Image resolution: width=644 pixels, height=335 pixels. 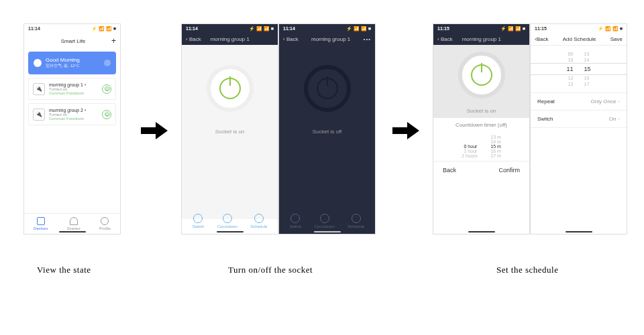 I want to click on phone-add-schedule: 11:15 ⚡ 📶 📶 ■ ‹Back Add Schedule Save 09…, so click(x=578, y=129).